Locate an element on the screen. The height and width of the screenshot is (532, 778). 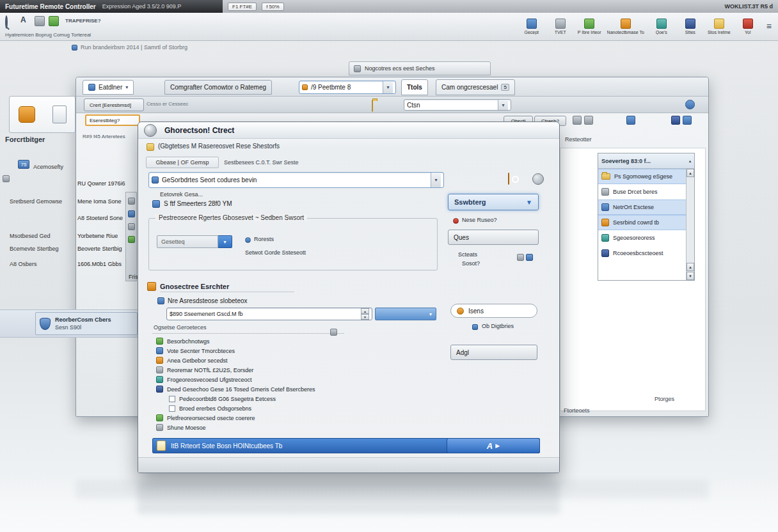
chart-icon is located at coordinates (54, 21).